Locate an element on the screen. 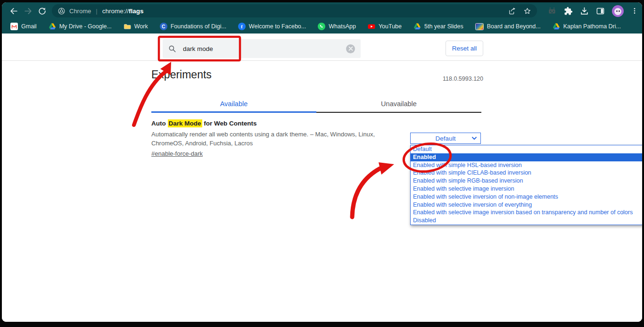  bookmark-youtube: YouTube is located at coordinates (385, 26).